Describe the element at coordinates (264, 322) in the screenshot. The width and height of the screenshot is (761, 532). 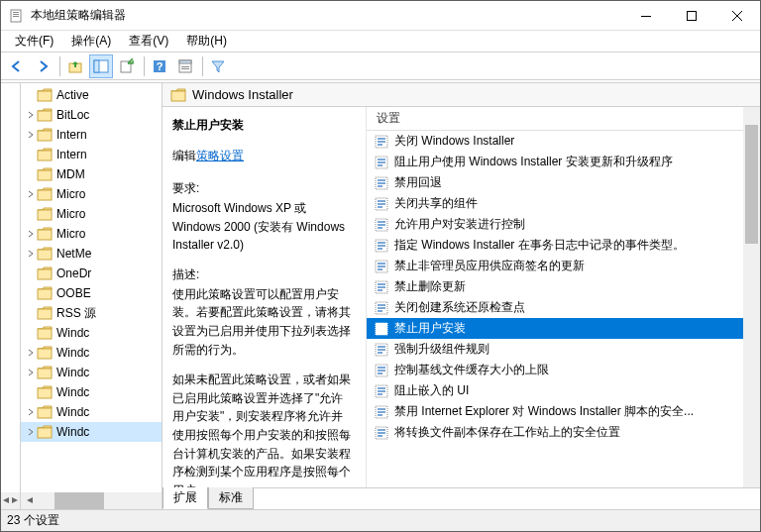
I see `description-text-1: 使用此策略设置可以配置用户安装。若要配置此策略设置，请将其设置为已启用并使用下拉…` at that location.